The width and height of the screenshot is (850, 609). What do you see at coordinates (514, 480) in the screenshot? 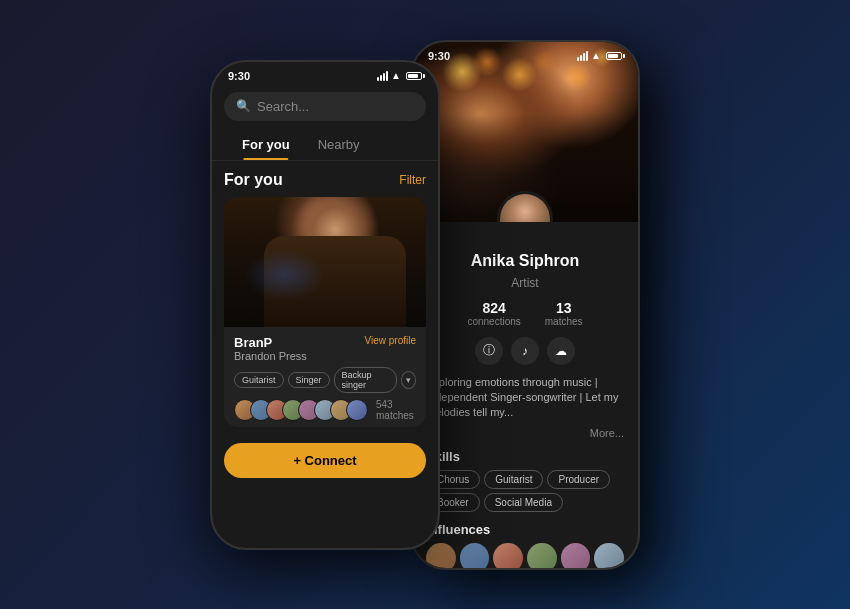
I see `skill-guitarist: Guitarist` at bounding box center [514, 480].